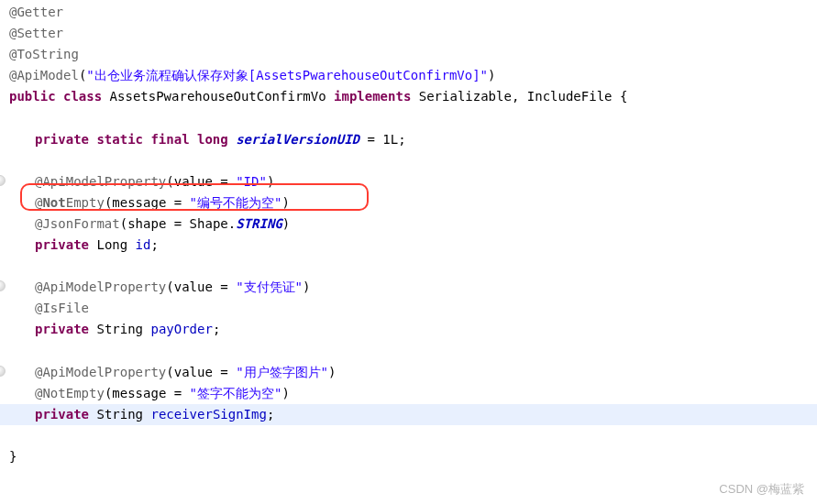 This screenshot has height=504, width=817. Describe the element at coordinates (116, 245) in the screenshot. I see `type-long: Long` at that location.